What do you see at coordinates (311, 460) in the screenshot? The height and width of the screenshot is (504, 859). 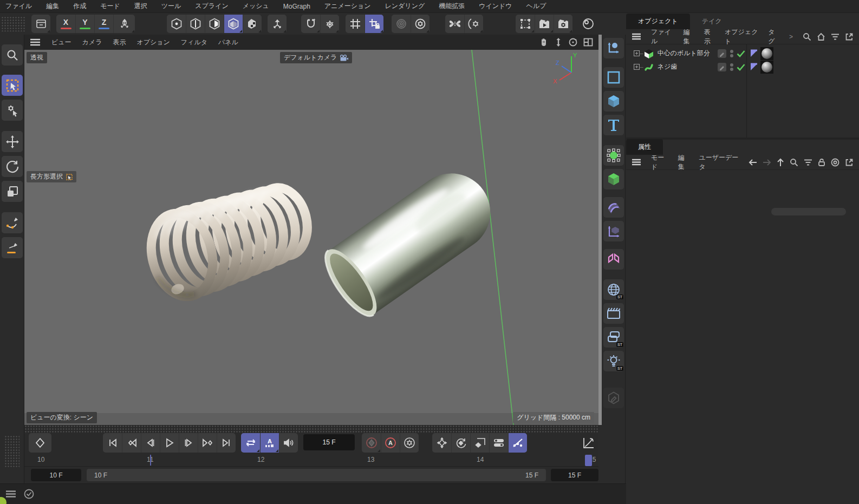 I see `timeline-ruler: 10 11 12 13 14 15` at bounding box center [311, 460].